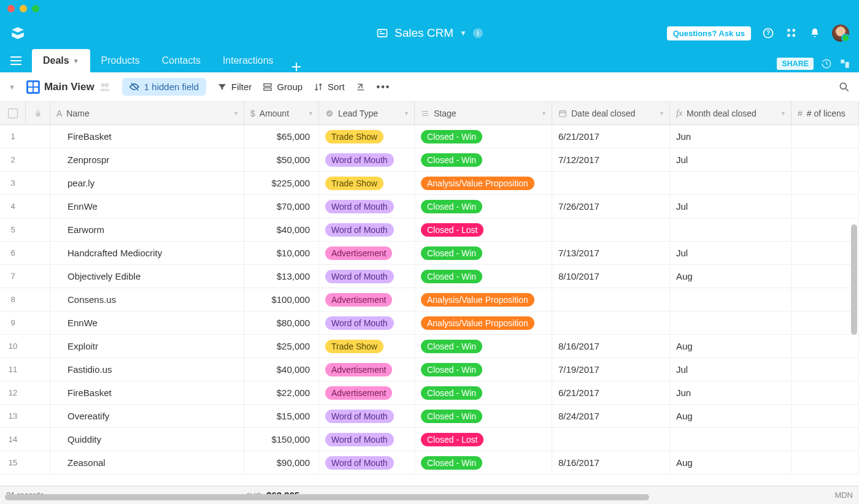 This screenshot has width=859, height=504. I want to click on cell-amount: $25,000, so click(282, 346).